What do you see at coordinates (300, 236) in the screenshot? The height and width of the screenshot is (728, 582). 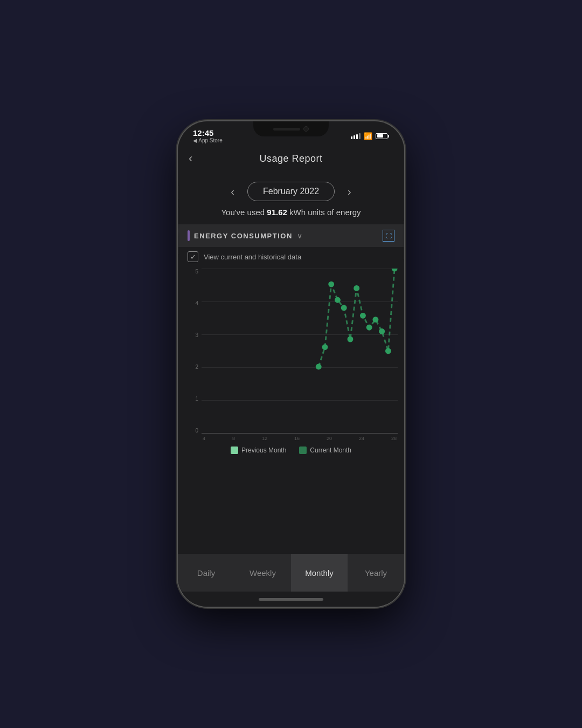 I see `section-chevron-icon: ∨` at bounding box center [300, 236].